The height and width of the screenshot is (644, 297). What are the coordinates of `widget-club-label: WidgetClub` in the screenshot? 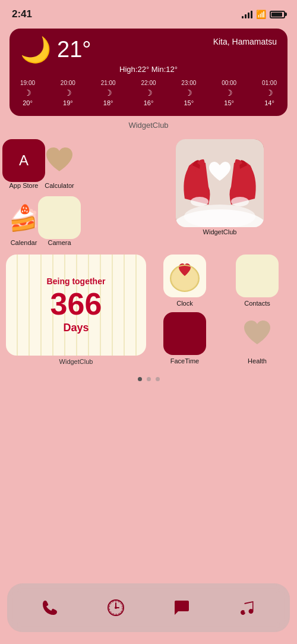 It's located at (148, 125).